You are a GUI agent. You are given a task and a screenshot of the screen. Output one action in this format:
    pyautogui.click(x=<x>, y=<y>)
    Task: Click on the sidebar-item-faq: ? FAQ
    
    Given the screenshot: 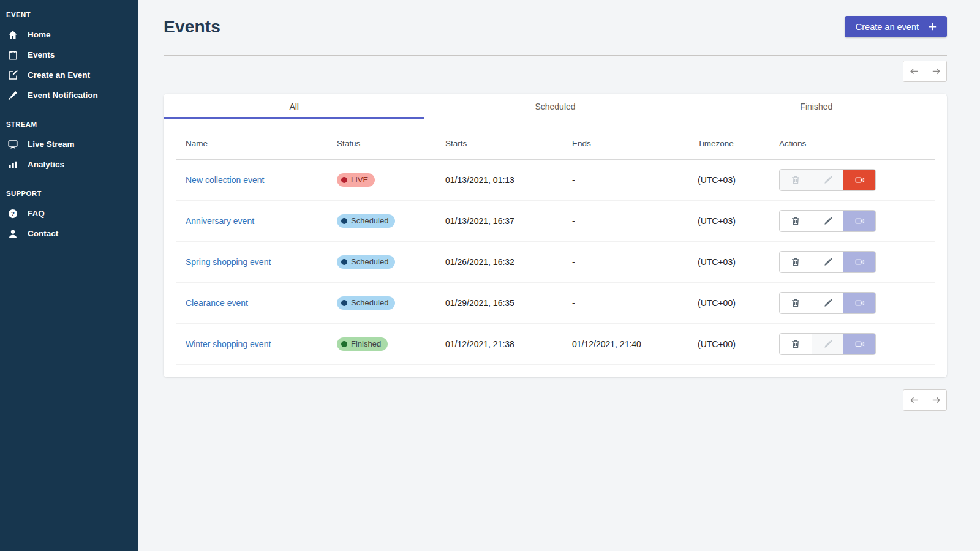 What is the action you would take?
    pyautogui.click(x=72, y=213)
    